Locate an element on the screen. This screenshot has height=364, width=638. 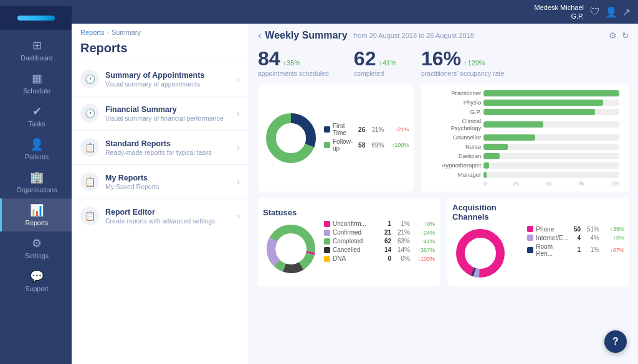
sidebar-item-settings: ⚙ Settings is located at coordinates (36, 248).